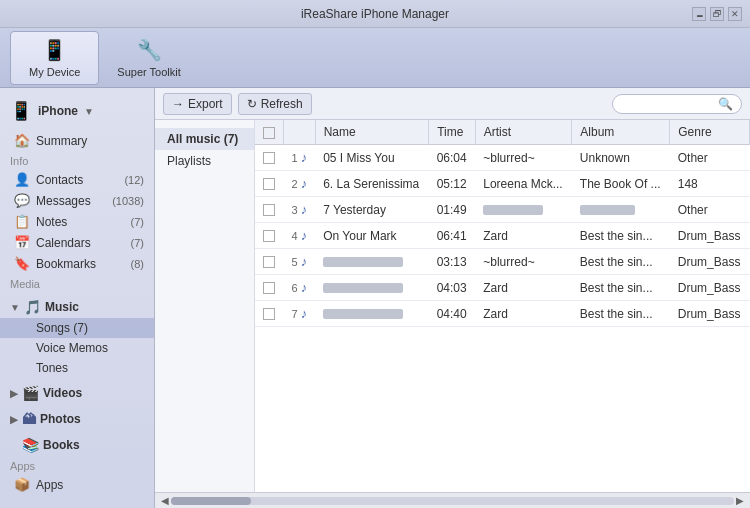  I want to click on playlists-label: Playlists, so click(189, 161).